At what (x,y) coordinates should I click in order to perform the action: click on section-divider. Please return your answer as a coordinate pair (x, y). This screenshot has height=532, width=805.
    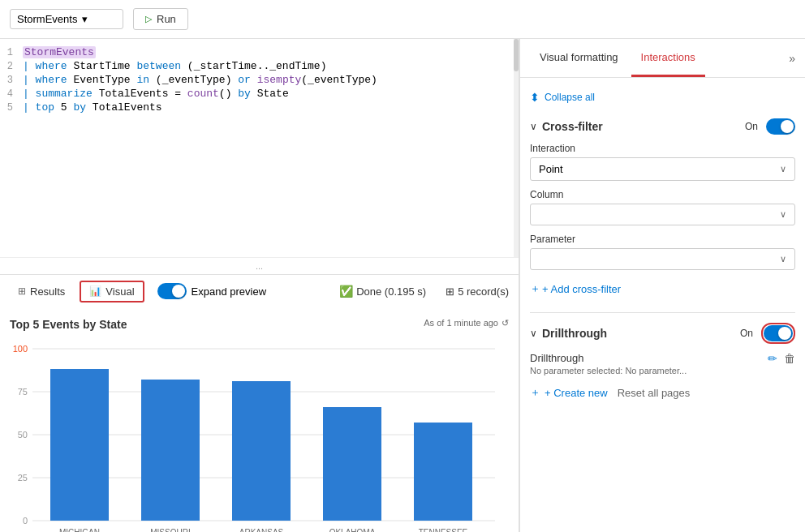
    Looking at the image, I should click on (662, 313).